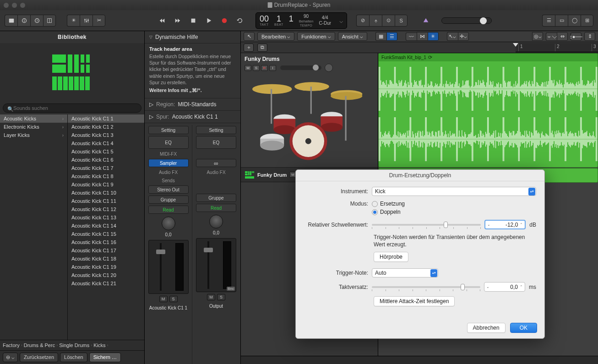 This screenshot has height=364, width=598. I want to click on lcd-division: 1, so click(291, 19).